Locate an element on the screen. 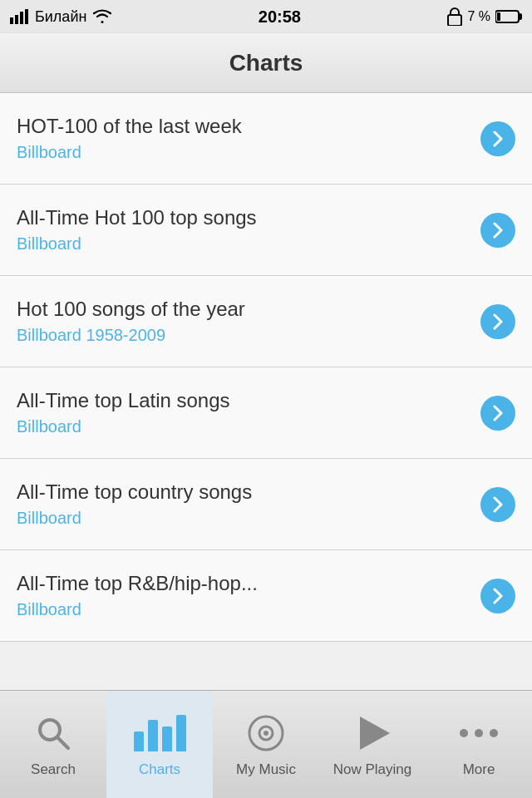 The width and height of the screenshot is (532, 798). tab-nowplaying: Now Playing is located at coordinates (372, 745).